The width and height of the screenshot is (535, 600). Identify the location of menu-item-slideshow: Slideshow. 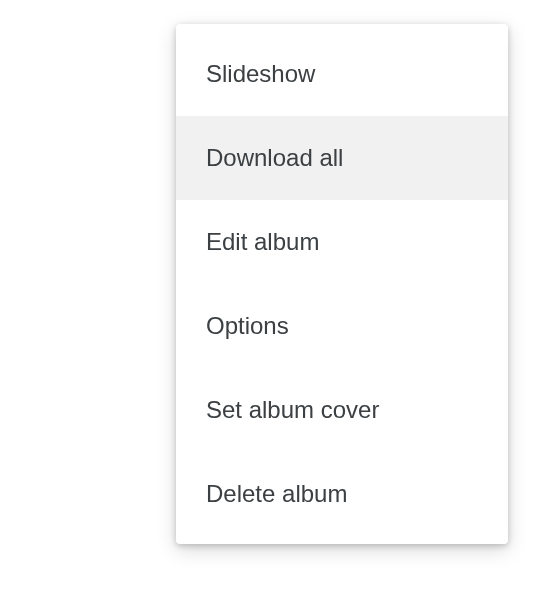
(342, 74).